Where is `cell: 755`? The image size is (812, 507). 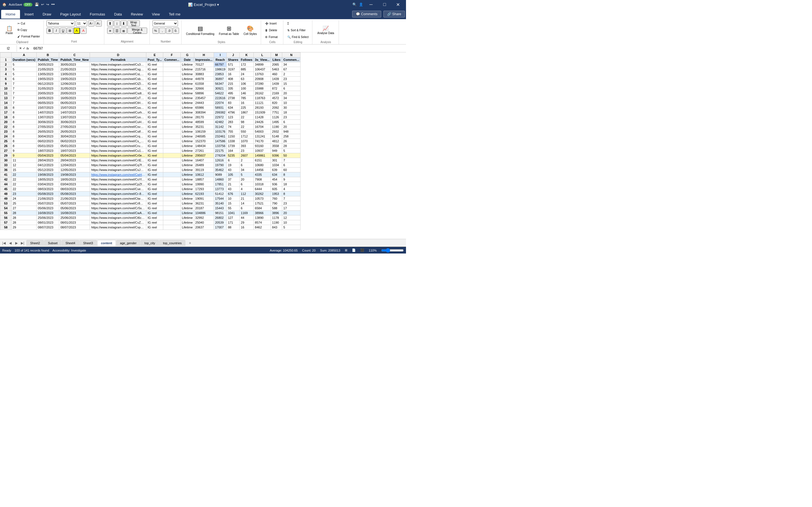 cell: 755 is located at coordinates (233, 132).